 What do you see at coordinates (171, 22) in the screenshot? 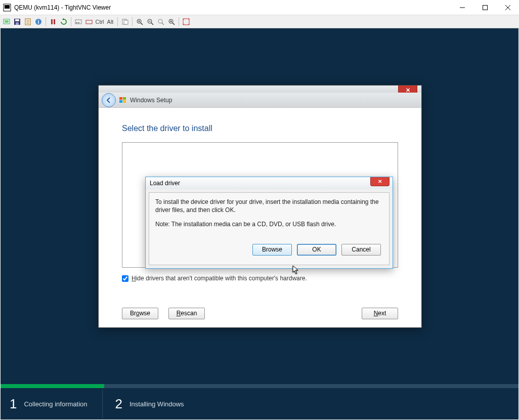
I see `zoom-auto-icon` at bounding box center [171, 22].